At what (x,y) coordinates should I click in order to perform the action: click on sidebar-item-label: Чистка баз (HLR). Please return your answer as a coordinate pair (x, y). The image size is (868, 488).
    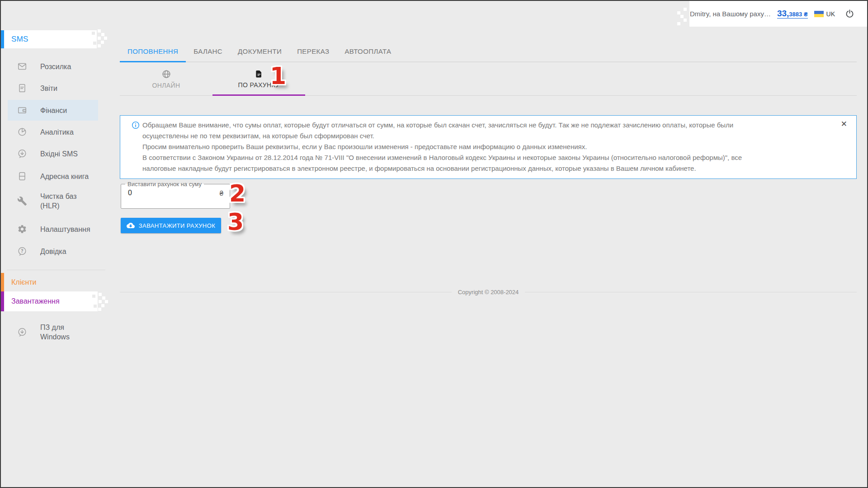
    Looking at the image, I should click on (67, 201).